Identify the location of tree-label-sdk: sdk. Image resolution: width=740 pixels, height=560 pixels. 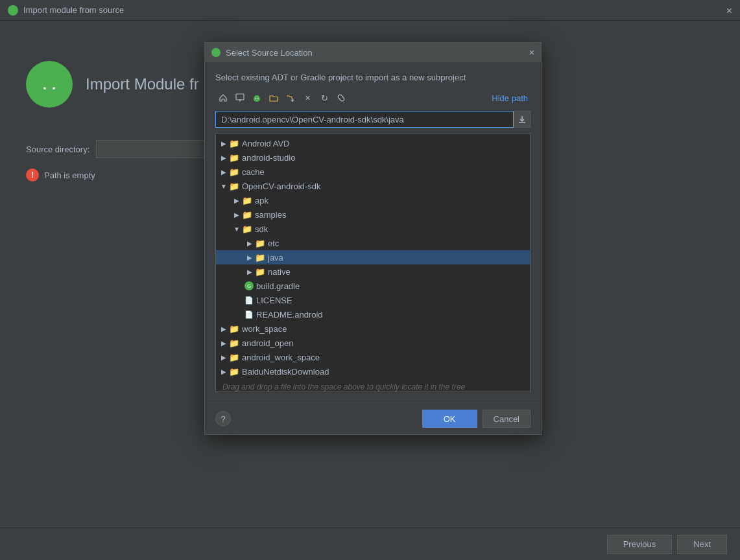
(261, 229).